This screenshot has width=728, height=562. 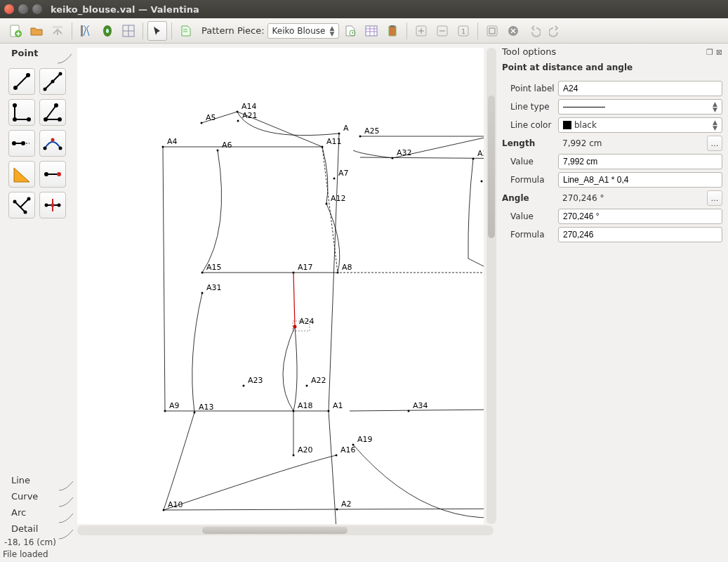 What do you see at coordinates (421, 31) in the screenshot?
I see `zoom-in-button` at bounding box center [421, 31].